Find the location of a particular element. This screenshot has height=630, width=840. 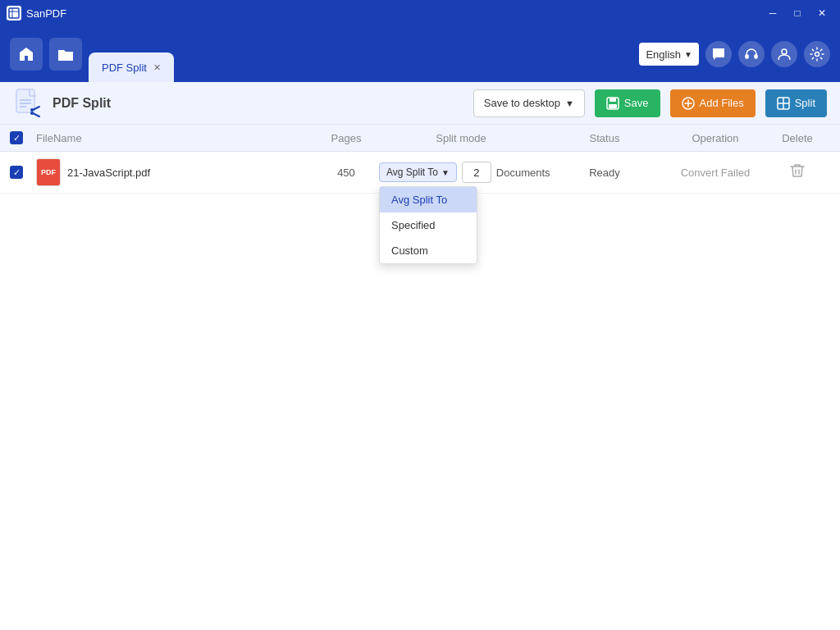

split-mode-value: Avg Split To is located at coordinates (412, 172).